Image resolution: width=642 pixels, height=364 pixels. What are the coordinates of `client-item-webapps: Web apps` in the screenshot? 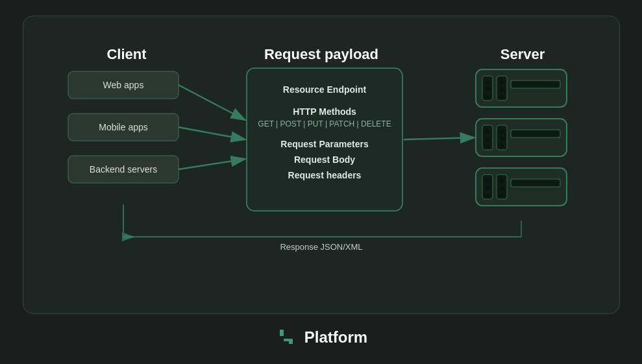 It's located at (123, 85).